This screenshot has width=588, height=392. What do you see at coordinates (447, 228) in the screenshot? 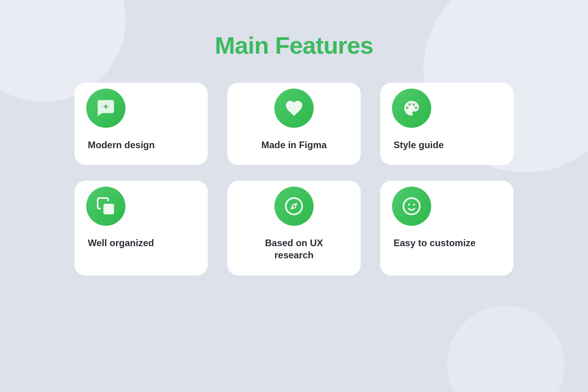
I see `feature-card-easy-customize: Easy to customize` at bounding box center [447, 228].